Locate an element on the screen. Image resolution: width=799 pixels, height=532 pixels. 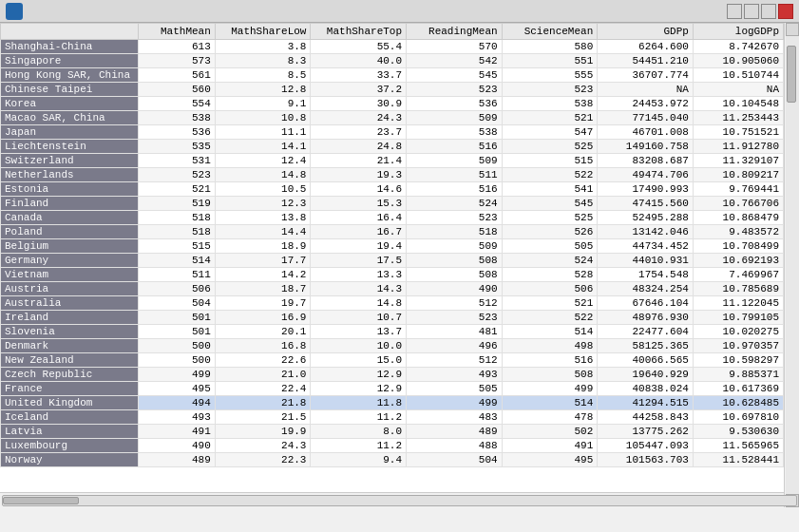
arrows-button is located at coordinates (734, 11).